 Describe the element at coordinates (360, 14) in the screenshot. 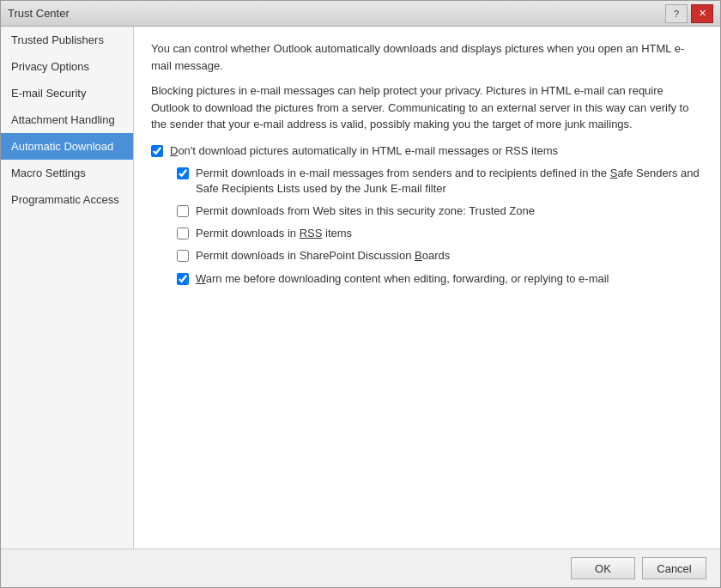

I see `title-bar: Trust Center ? ✕` at that location.